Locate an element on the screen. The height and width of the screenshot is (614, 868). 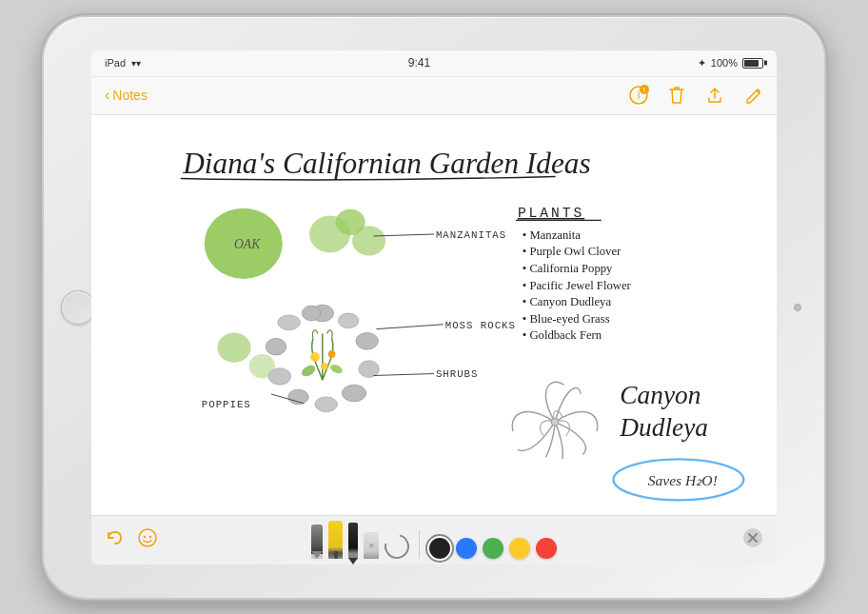
undo-button is located at coordinates (115, 540).